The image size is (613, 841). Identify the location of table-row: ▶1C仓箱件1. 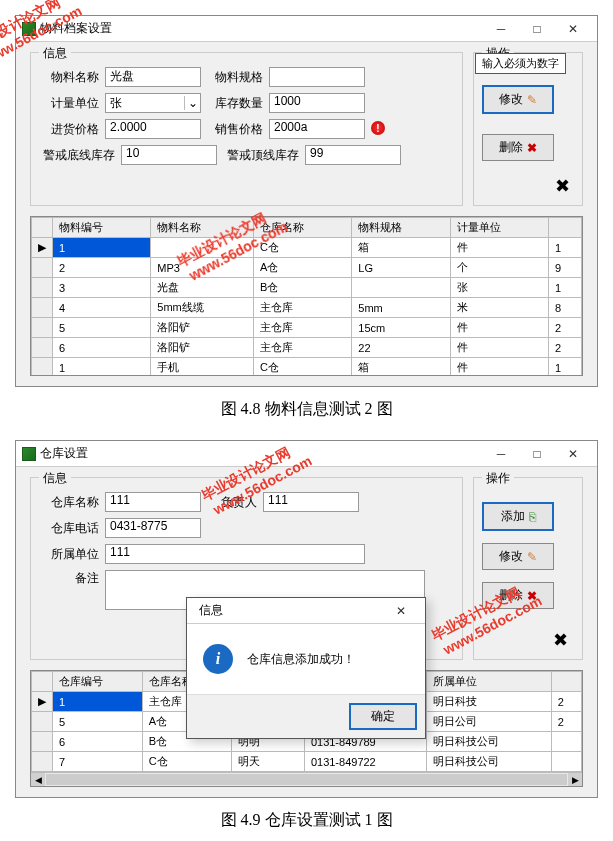
(307, 248).